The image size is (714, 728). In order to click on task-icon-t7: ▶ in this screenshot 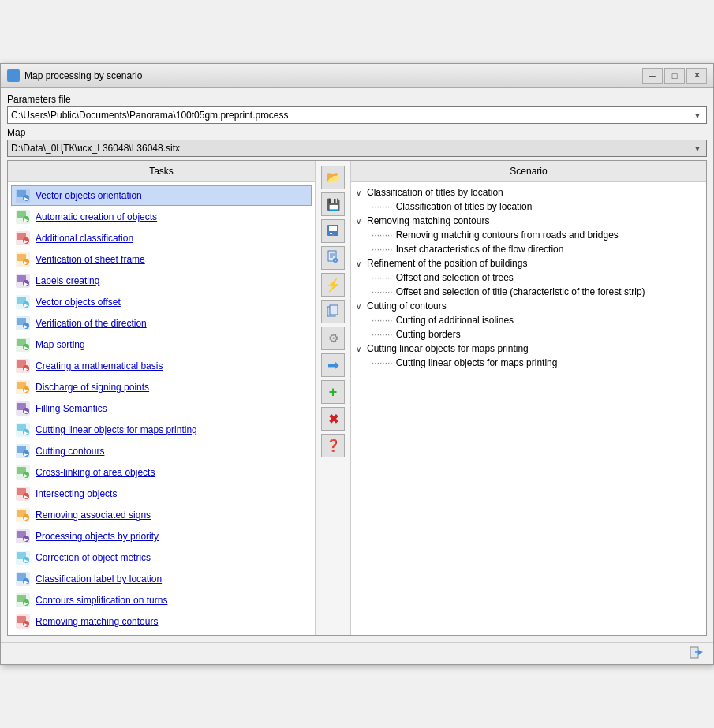, I will do `click(23, 323)`.